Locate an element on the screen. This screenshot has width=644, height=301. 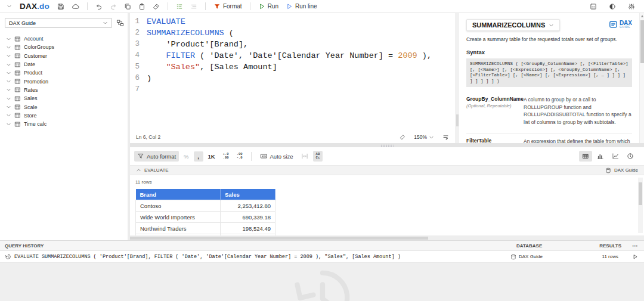
code-line-2: 2SUMMARIZECOLUMNS ( is located at coordinates (292, 33).